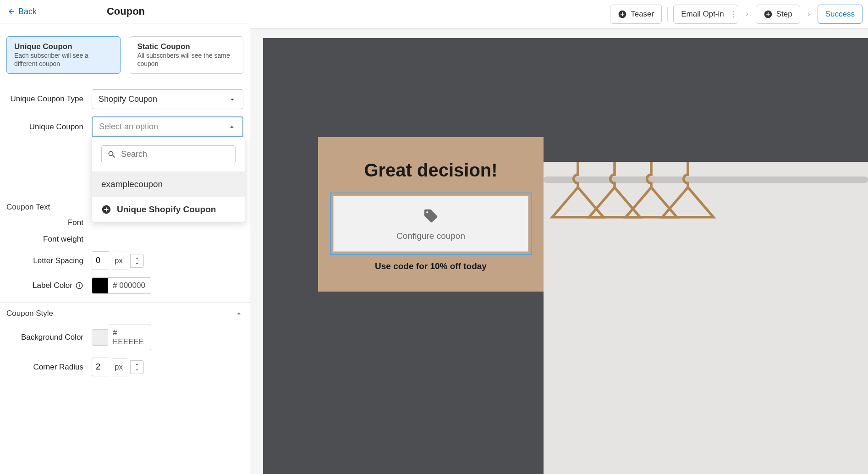  What do you see at coordinates (120, 367) in the screenshot?
I see `corner-radius-unit: px` at bounding box center [120, 367].